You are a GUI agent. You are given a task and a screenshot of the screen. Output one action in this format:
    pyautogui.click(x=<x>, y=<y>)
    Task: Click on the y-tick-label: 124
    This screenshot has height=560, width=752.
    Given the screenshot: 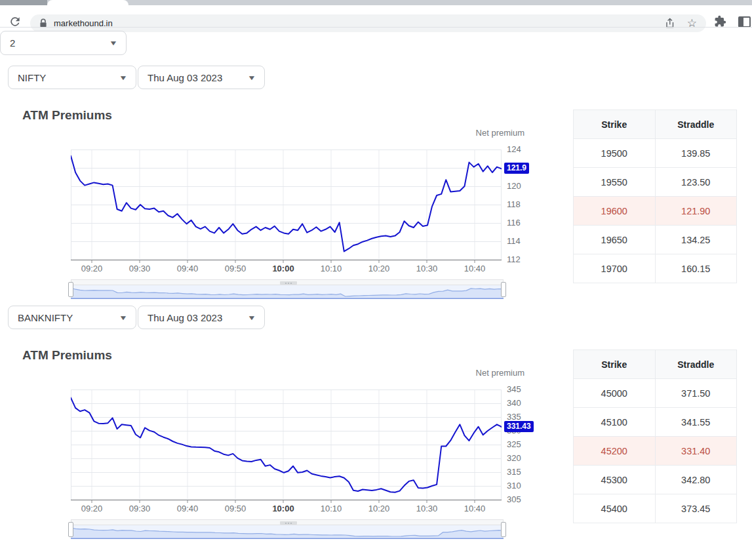 What is the action you would take?
    pyautogui.click(x=514, y=150)
    